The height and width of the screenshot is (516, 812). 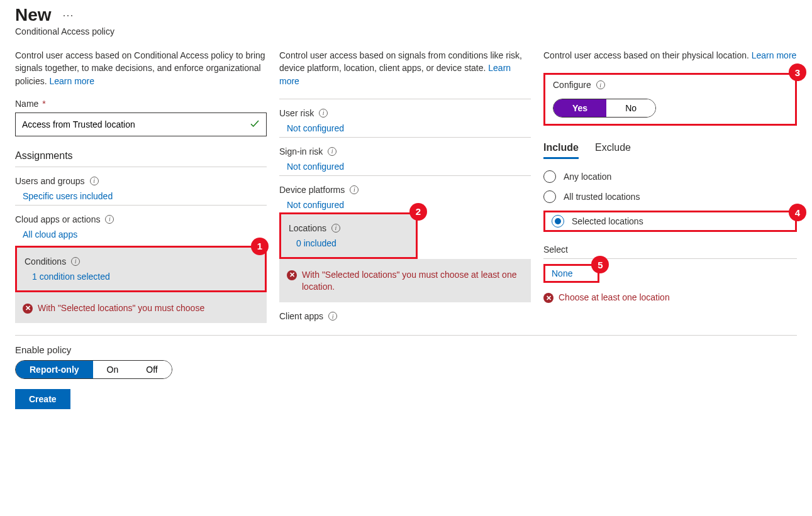 What do you see at coordinates (94, 370) in the screenshot?
I see `enable-policy-toggle: Report-only On Off` at bounding box center [94, 370].